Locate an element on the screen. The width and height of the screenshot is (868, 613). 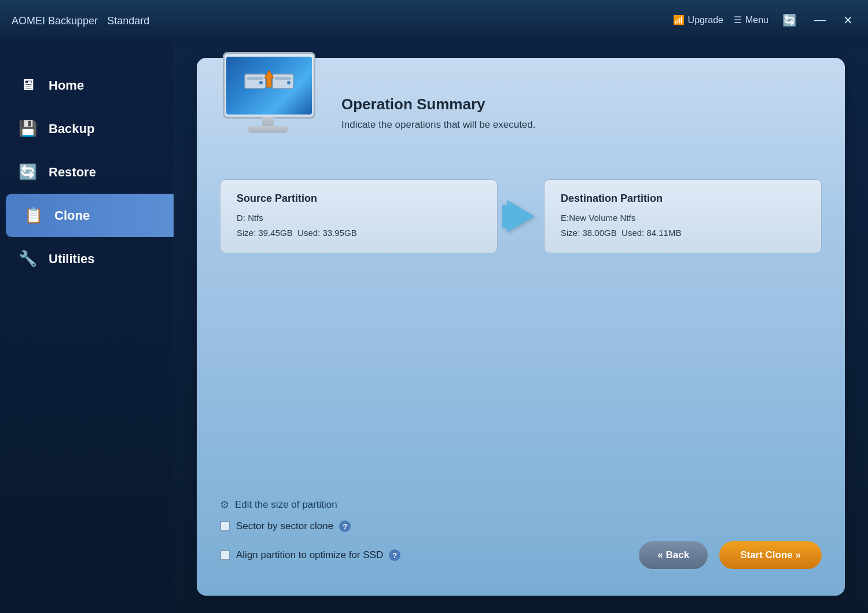
panel-header: Operation Summary Indicate the operation… is located at coordinates (521, 116).